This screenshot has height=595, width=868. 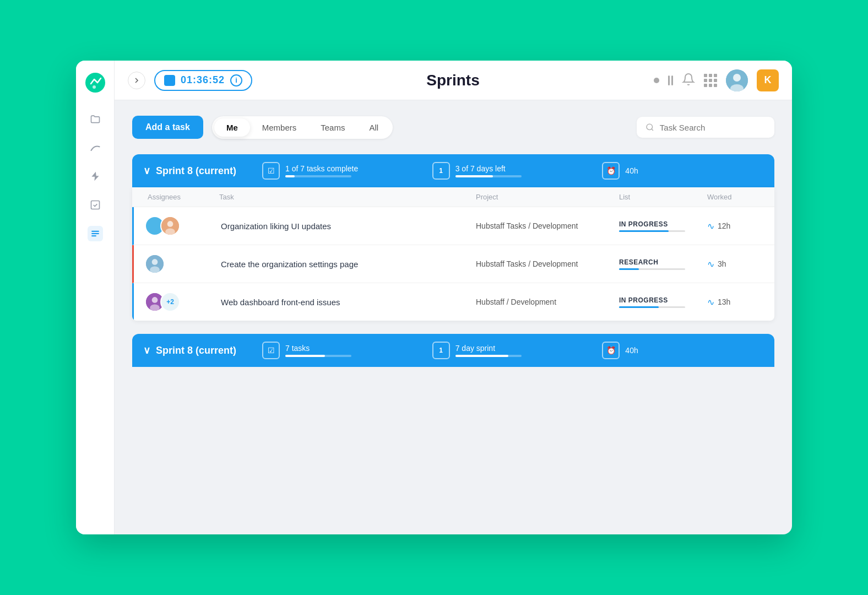 What do you see at coordinates (95, 176) in the screenshot?
I see `sidebar-item-lightning` at bounding box center [95, 176].